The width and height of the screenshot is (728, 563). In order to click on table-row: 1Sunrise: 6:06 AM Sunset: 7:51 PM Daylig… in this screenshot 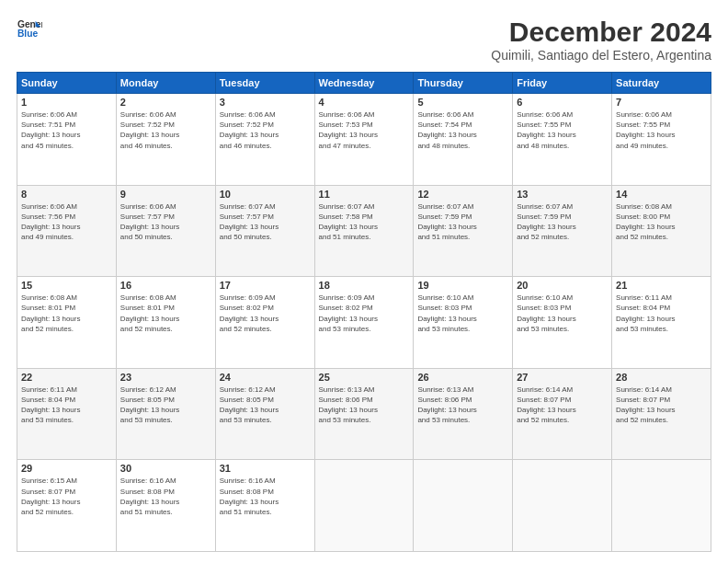, I will do `click(67, 140)`.